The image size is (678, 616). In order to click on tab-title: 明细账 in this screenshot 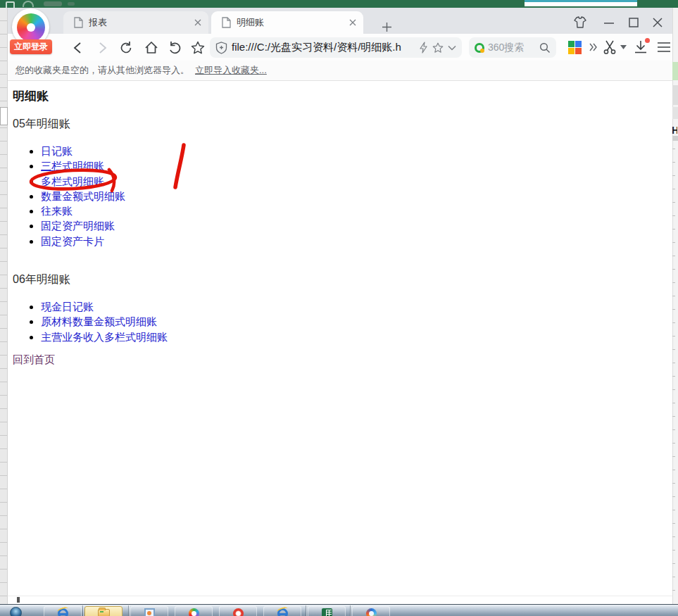, I will do `click(293, 23)`.